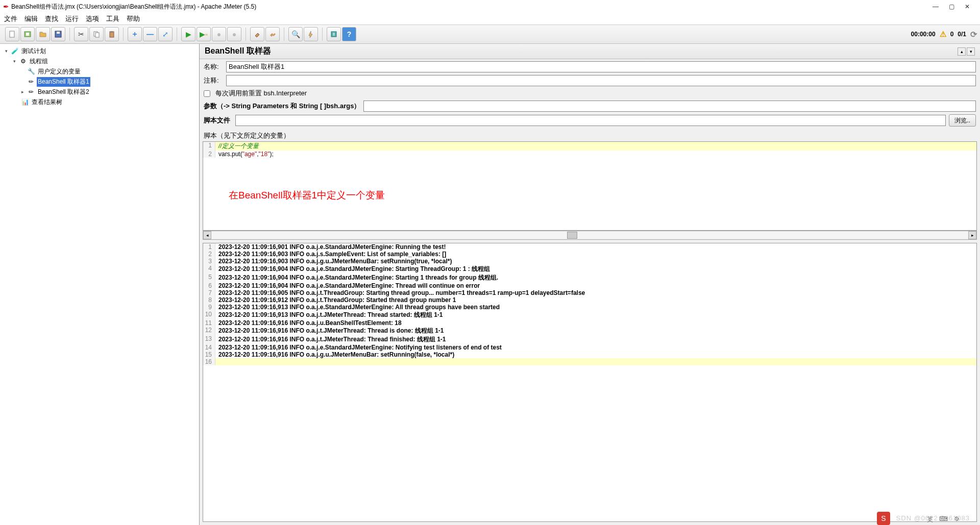 The width and height of the screenshot is (980, 525). Describe the element at coordinates (213, 81) in the screenshot. I see `comment-label: 注释:` at that location.